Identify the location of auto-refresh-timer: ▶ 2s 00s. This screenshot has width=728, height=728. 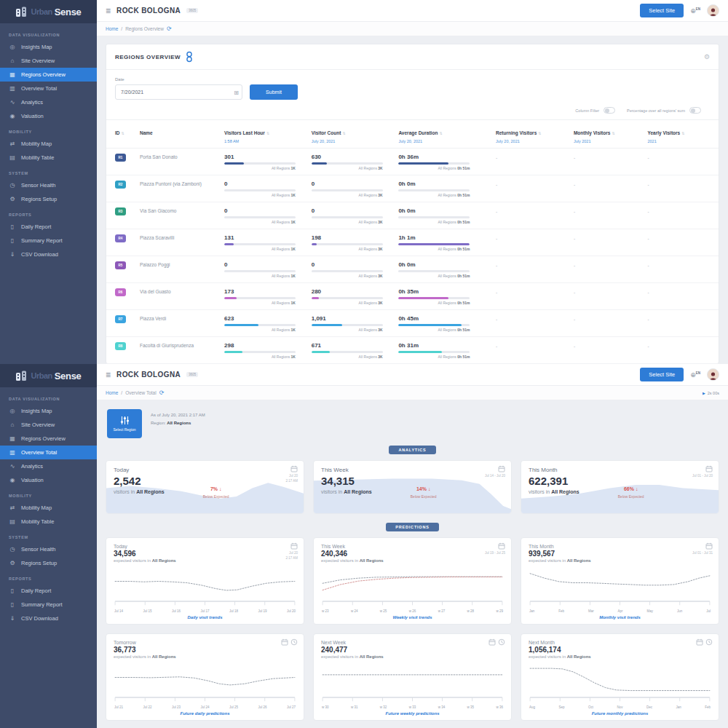
(711, 393).